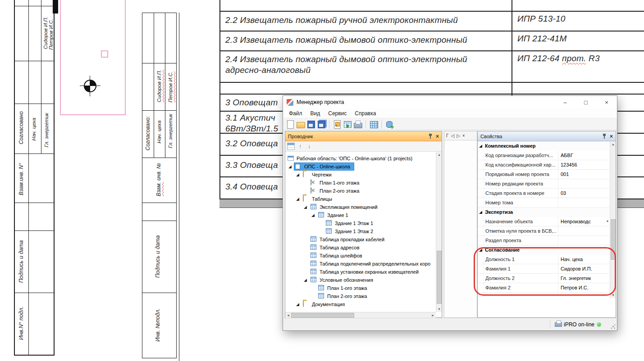  What do you see at coordinates (450, 102) in the screenshot?
I see `dialog-titlebar: Менеджер проекта – □ ×` at bounding box center [450, 102].